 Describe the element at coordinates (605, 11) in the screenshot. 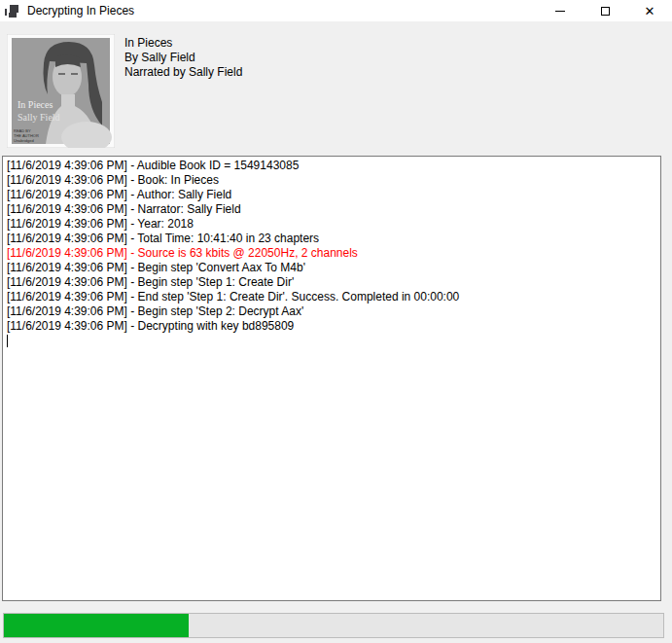

I see `maximize-button` at that location.